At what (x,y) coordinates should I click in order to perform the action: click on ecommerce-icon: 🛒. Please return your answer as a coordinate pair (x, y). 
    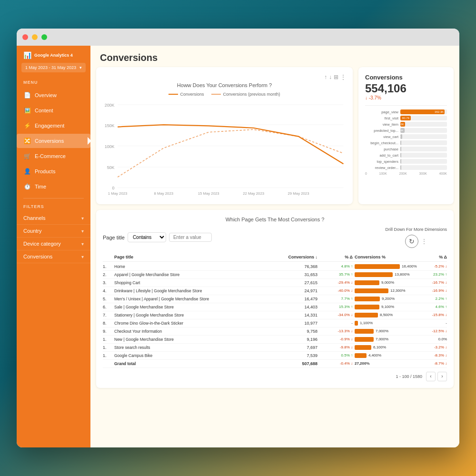
    Looking at the image, I should click on (27, 156).